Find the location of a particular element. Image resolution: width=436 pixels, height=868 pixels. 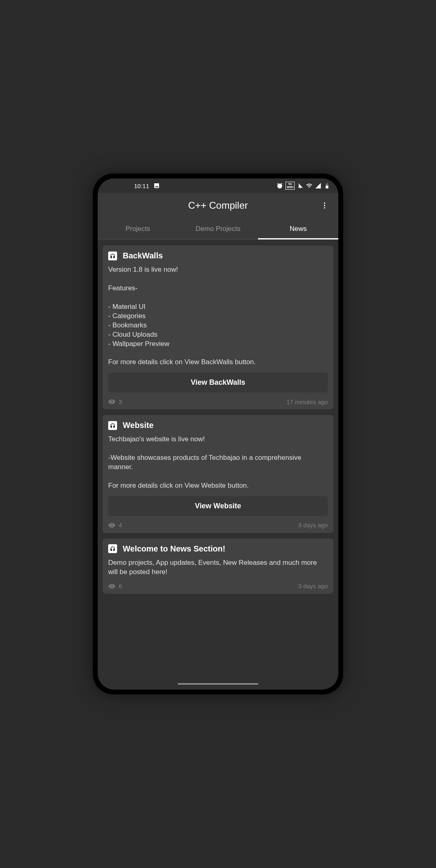

views-value: 3 is located at coordinates (120, 402).